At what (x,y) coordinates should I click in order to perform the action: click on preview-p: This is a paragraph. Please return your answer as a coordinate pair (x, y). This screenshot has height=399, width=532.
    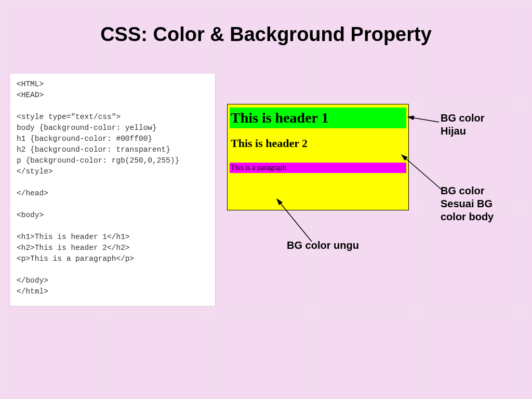
    Looking at the image, I should click on (318, 168).